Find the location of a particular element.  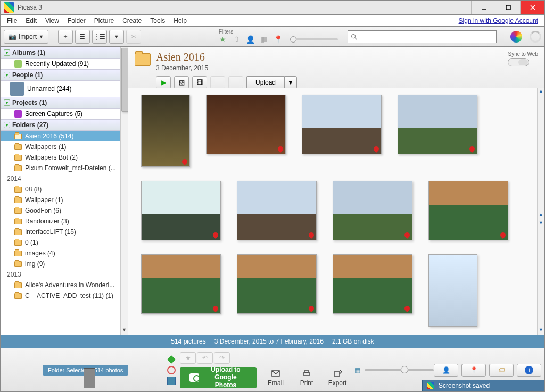

sidebar-folder: InterfaceLIFT (15) is located at coordinates (64, 232).